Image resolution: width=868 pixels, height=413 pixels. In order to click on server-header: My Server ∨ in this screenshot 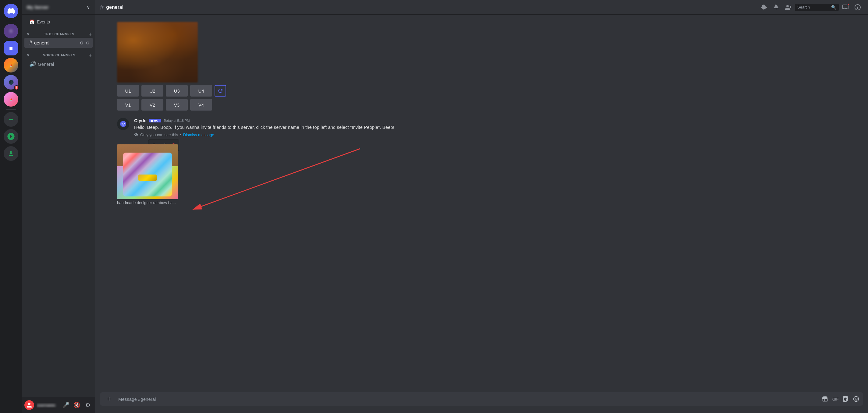, I will do `click(59, 7)`.